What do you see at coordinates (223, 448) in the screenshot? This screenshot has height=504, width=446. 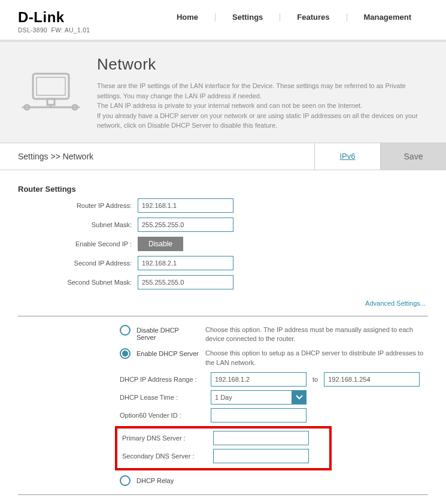 I see `dns-highlight: Primary DNS Server : Secondary DNS Serve…` at bounding box center [223, 448].